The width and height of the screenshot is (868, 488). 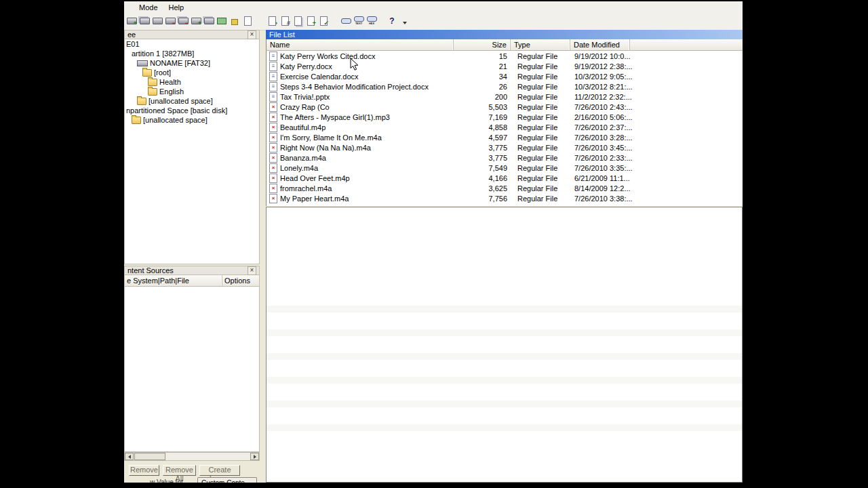 What do you see at coordinates (144, 470) in the screenshot?
I see `remove-button: Remove` at bounding box center [144, 470].